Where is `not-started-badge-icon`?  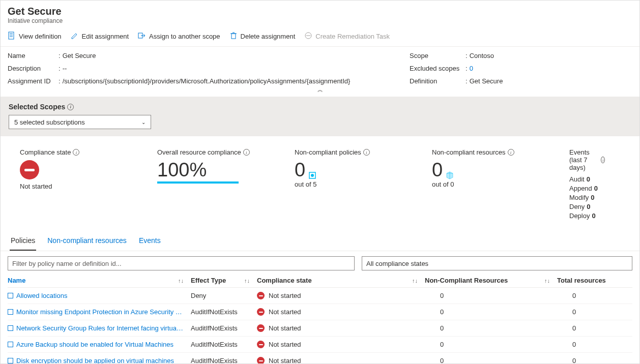
not-started-badge-icon is located at coordinates (30, 170).